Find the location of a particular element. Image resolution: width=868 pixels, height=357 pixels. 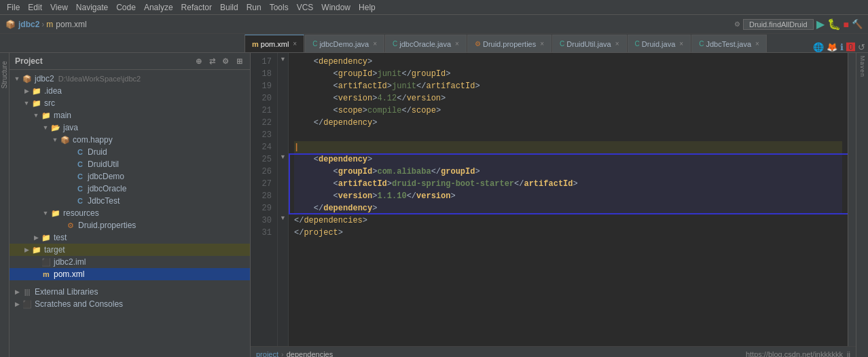

code-line-26: <groupId>com.alibaba</groupId> is located at coordinates (568, 172).